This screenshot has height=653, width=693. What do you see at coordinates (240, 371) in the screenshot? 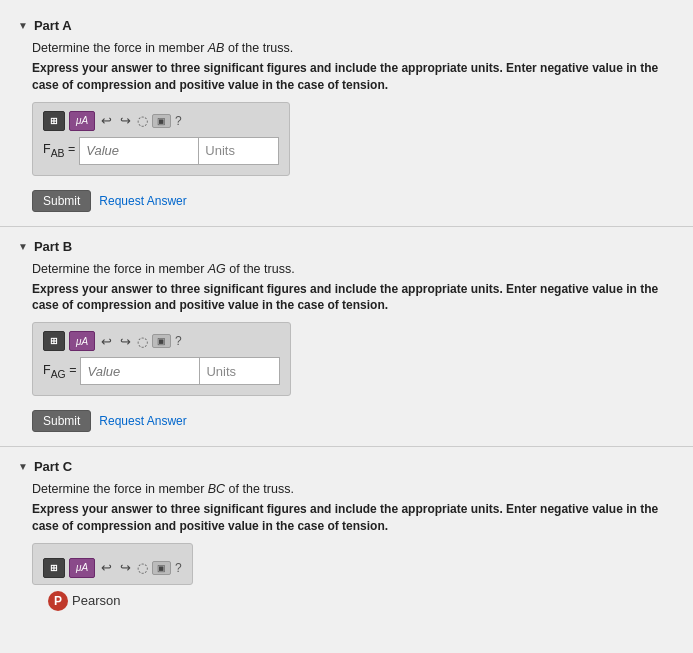
I see `part-b-units-display: Units` at bounding box center [240, 371].